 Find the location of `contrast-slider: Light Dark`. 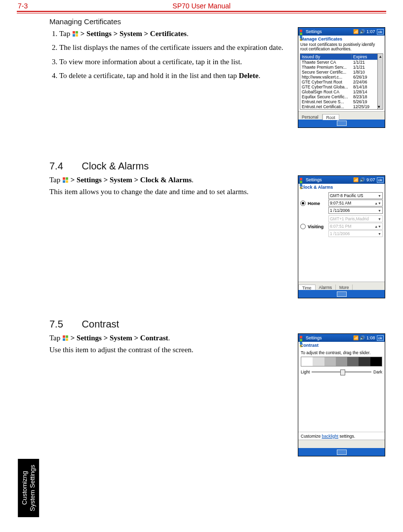

contrast-slider: Light Dark is located at coordinates (342, 372).